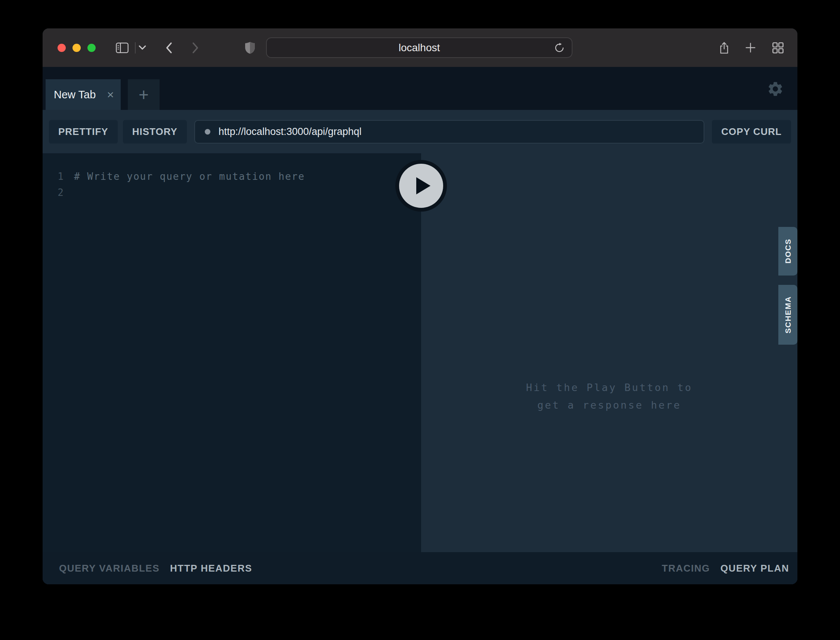 Image resolution: width=840 pixels, height=640 pixels. What do you see at coordinates (420, 132) in the screenshot?
I see `playground-toolbar: PRETTIFY HISTORY COPY CURL` at bounding box center [420, 132].